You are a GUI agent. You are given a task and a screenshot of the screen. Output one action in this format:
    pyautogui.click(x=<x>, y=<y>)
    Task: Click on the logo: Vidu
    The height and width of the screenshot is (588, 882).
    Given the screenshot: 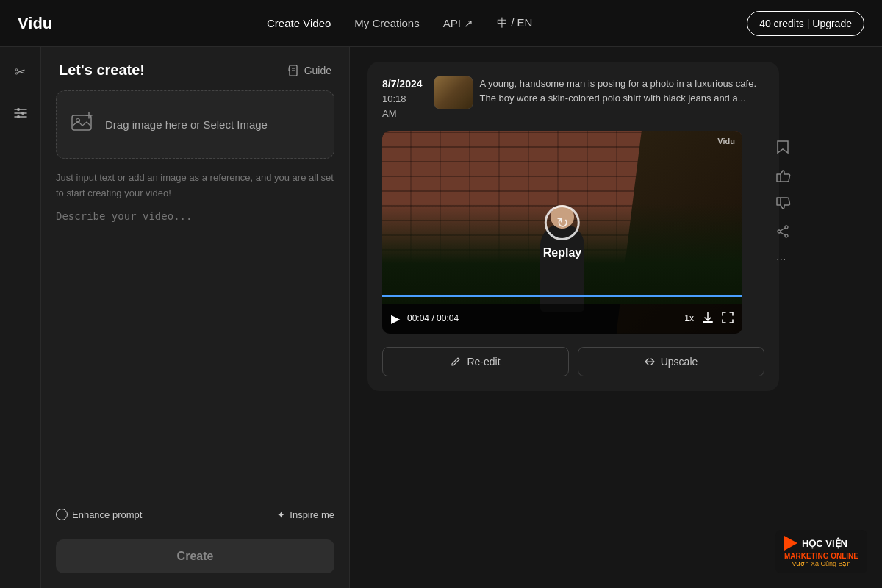 What is the action you would take?
    pyautogui.click(x=35, y=24)
    